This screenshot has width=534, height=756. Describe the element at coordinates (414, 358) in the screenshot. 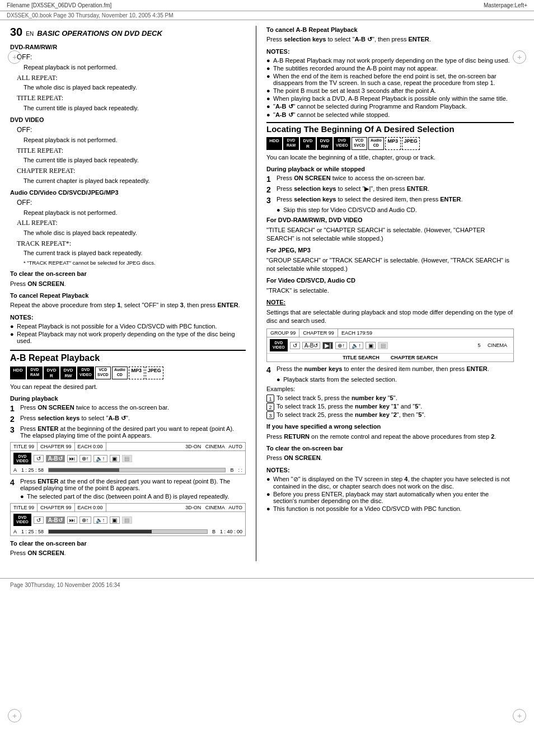

I see `loc-chapter-search: CHAPTER SEARCH` at that location.